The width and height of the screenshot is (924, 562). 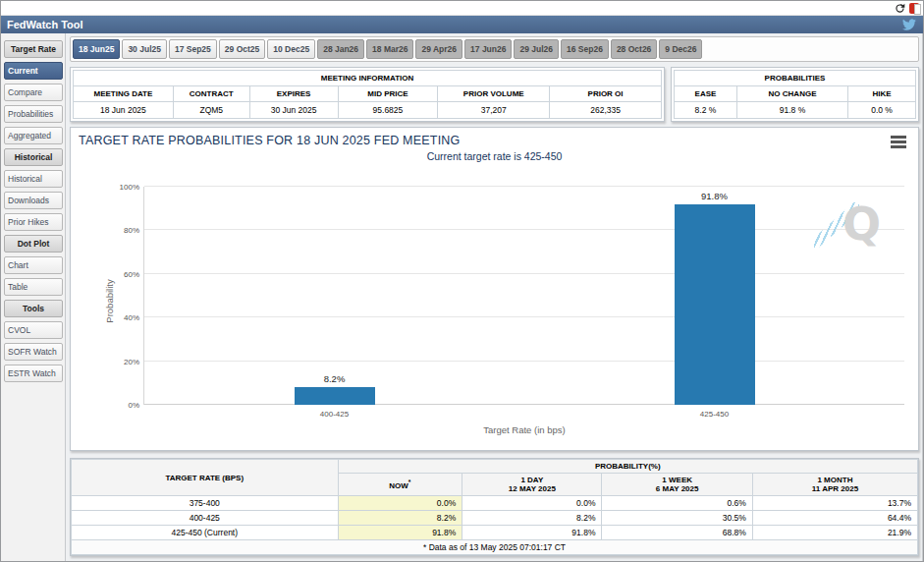 What do you see at coordinates (294, 110) in the screenshot?
I see `expires-value: 30 Jun 2025` at bounding box center [294, 110].